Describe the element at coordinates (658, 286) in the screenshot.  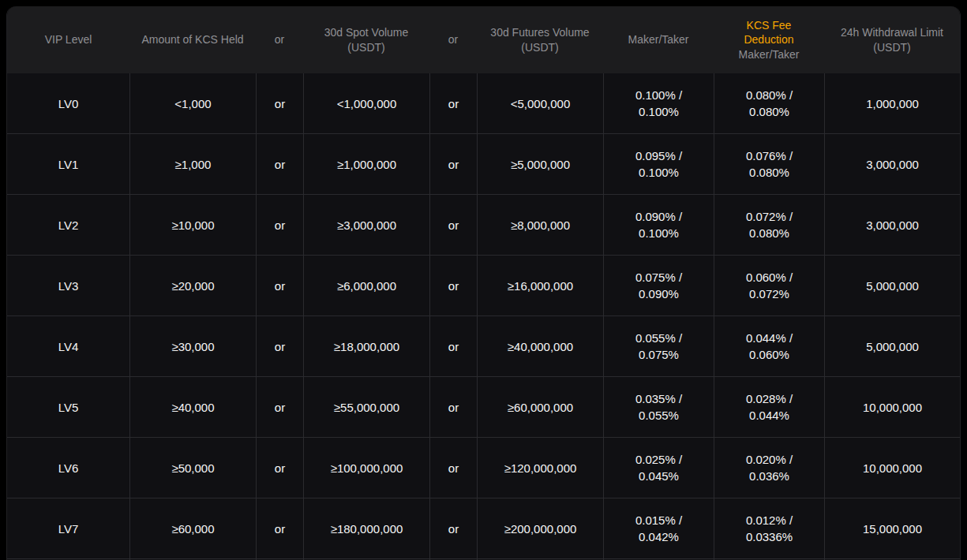
I see `cell-maker-taker: 0.075% / 0.090%` at that location.